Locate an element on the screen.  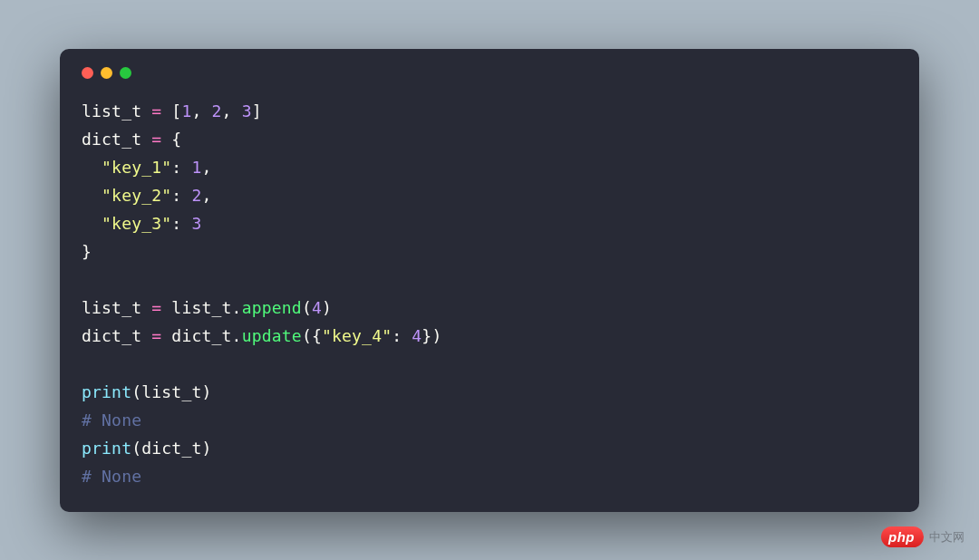
maximize-icon is located at coordinates (125, 72).